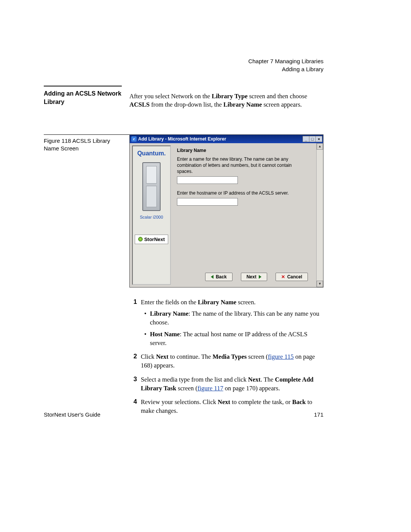 The height and width of the screenshot is (532, 411). What do you see at coordinates (151, 187) in the screenshot?
I see `library-image` at bounding box center [151, 187].